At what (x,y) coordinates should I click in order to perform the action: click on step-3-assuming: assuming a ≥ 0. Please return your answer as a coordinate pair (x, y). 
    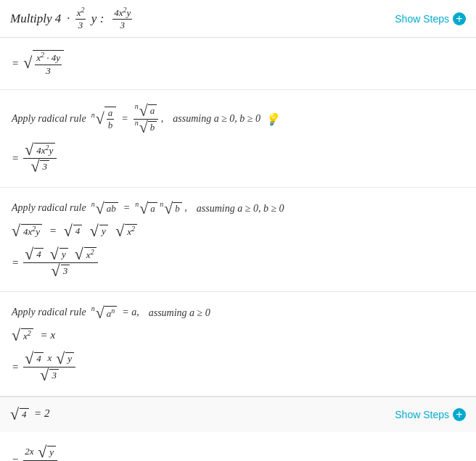
    Looking at the image, I should click on (180, 313).